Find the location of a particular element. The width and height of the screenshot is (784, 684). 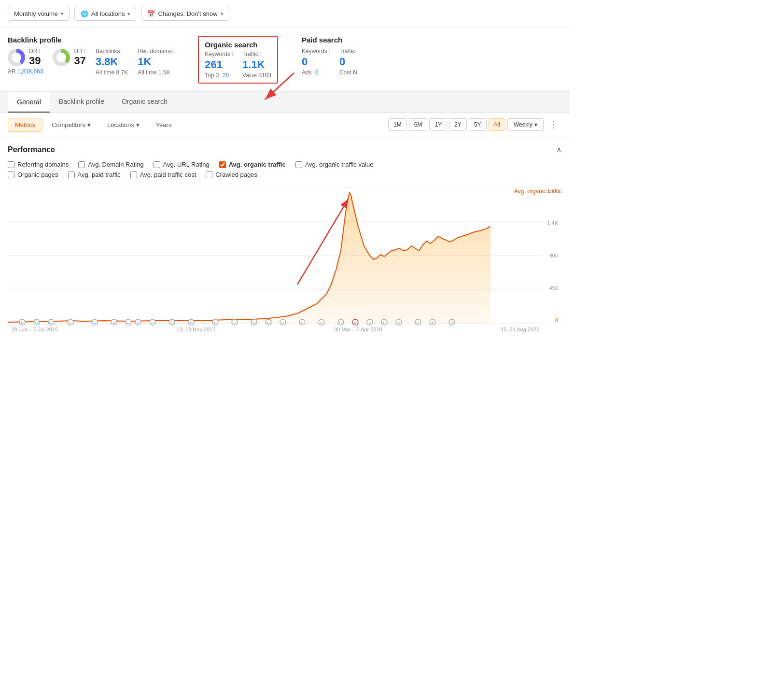

time-2y-button: 2Y is located at coordinates (458, 125).